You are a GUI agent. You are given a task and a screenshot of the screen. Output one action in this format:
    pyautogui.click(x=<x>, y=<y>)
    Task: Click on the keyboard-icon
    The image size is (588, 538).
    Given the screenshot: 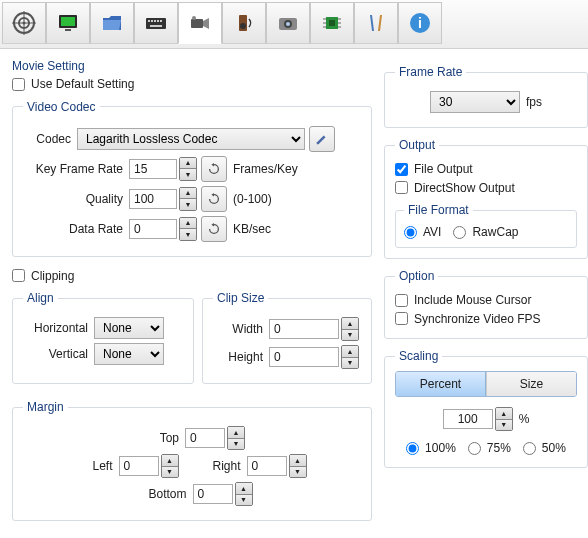 What is the action you would take?
    pyautogui.click(x=156, y=23)
    